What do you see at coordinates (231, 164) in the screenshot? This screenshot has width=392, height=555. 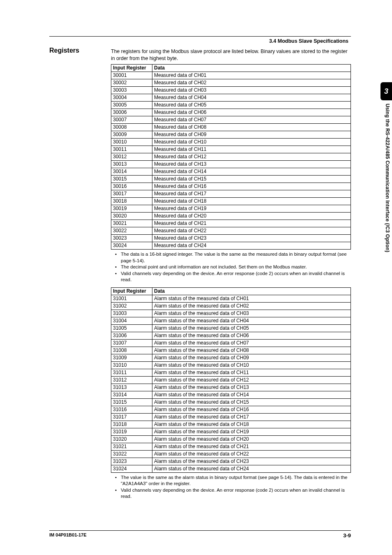 I see `table-row: 30013Measured data of CH13` at bounding box center [231, 164].